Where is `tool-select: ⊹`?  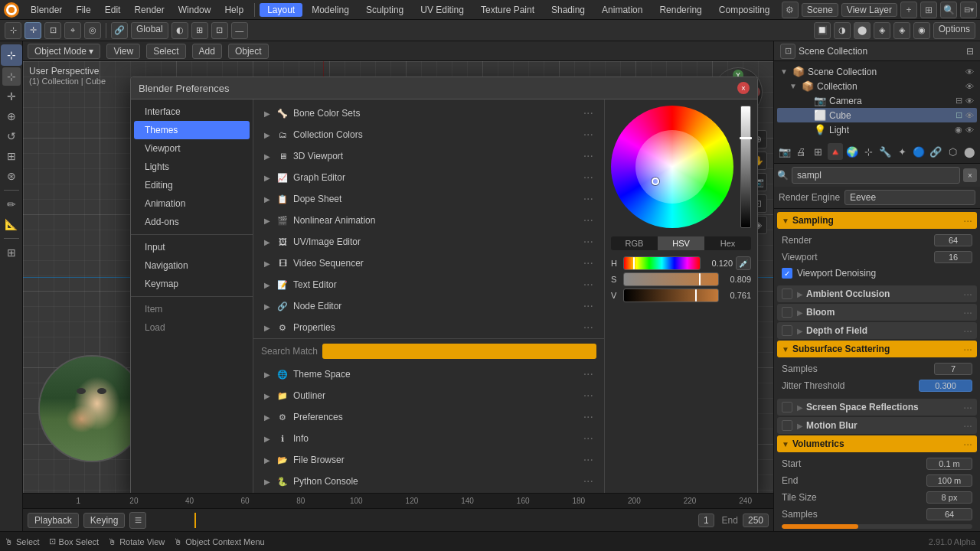
tool-select: ⊹ is located at coordinates (11, 77).